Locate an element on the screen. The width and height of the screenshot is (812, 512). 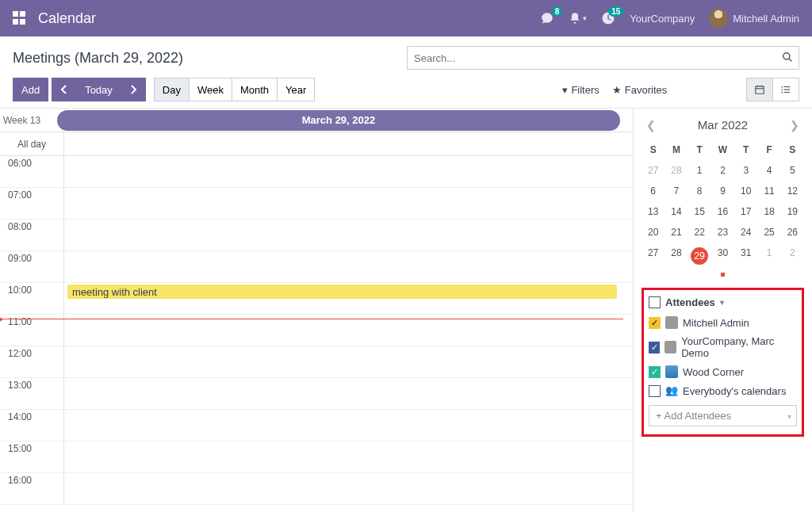
mini-day: 20 is located at coordinates (653, 232).